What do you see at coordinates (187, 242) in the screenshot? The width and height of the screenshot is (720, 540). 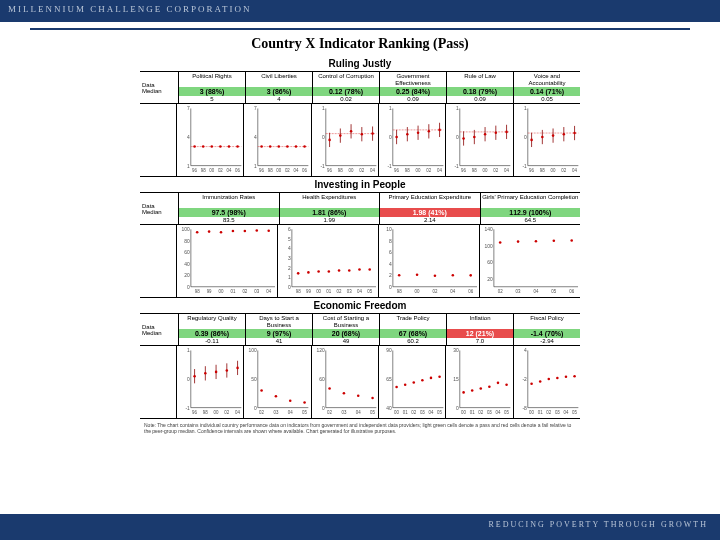 I see `svg-text: 80` at bounding box center [187, 242].